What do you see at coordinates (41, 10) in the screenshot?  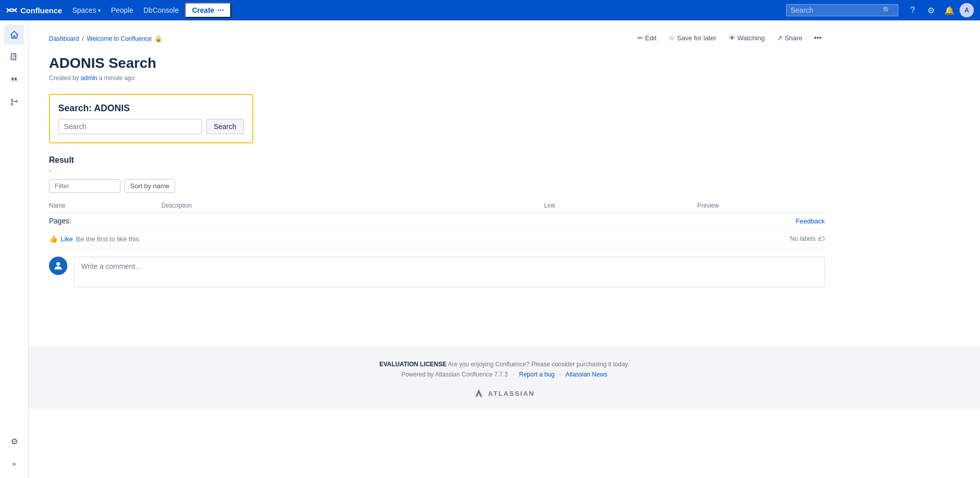 I see `logo-text: Confluence` at bounding box center [41, 10].